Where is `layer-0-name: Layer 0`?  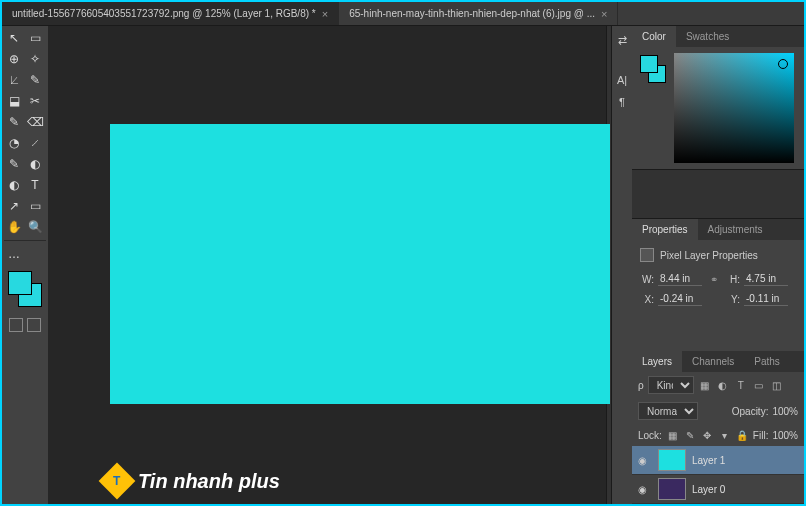 layer-0-name: Layer 0 is located at coordinates (708, 490).